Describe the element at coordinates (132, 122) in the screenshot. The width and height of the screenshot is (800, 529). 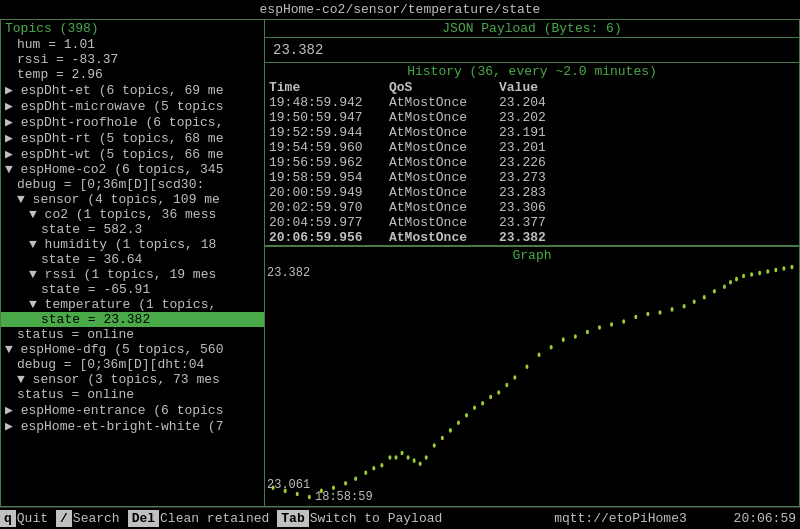
I see `topic-item-espDht-roofhole: ▶ espDht-roofhole (6 topics,` at that location.